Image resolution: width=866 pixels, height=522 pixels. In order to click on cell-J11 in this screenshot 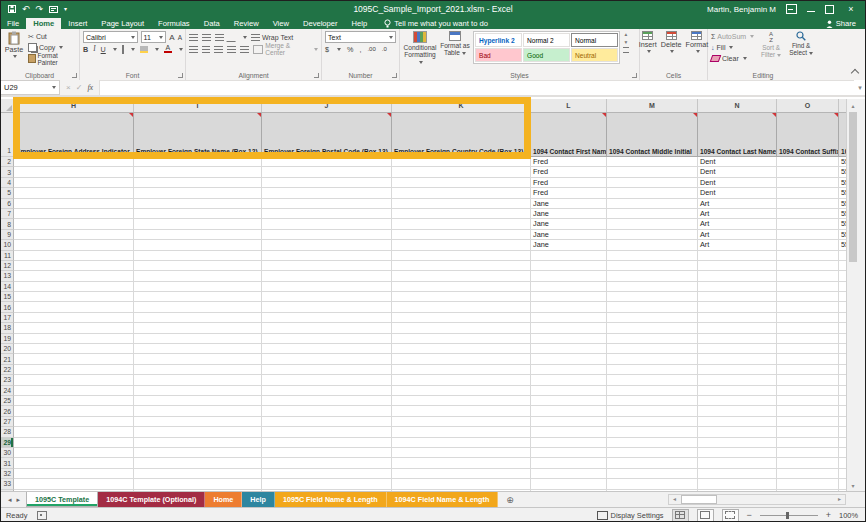, I will do `click(327, 256)`.